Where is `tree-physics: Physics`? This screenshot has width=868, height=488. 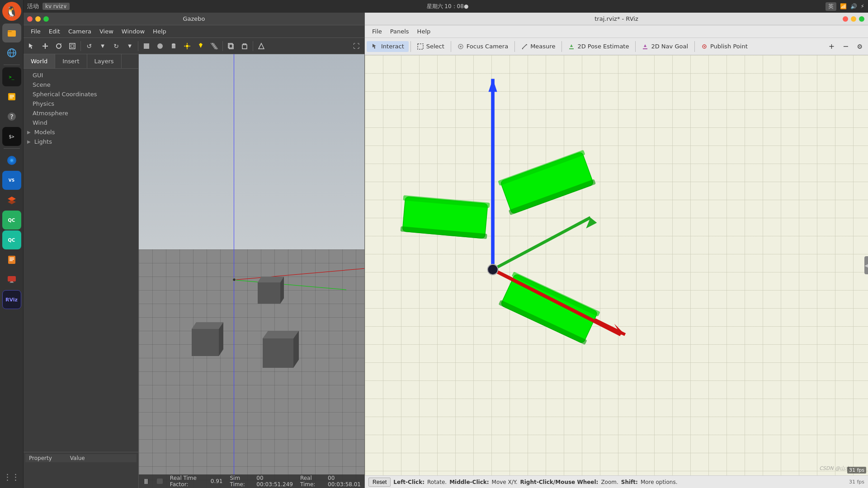 tree-physics: Physics is located at coordinates (81, 104).